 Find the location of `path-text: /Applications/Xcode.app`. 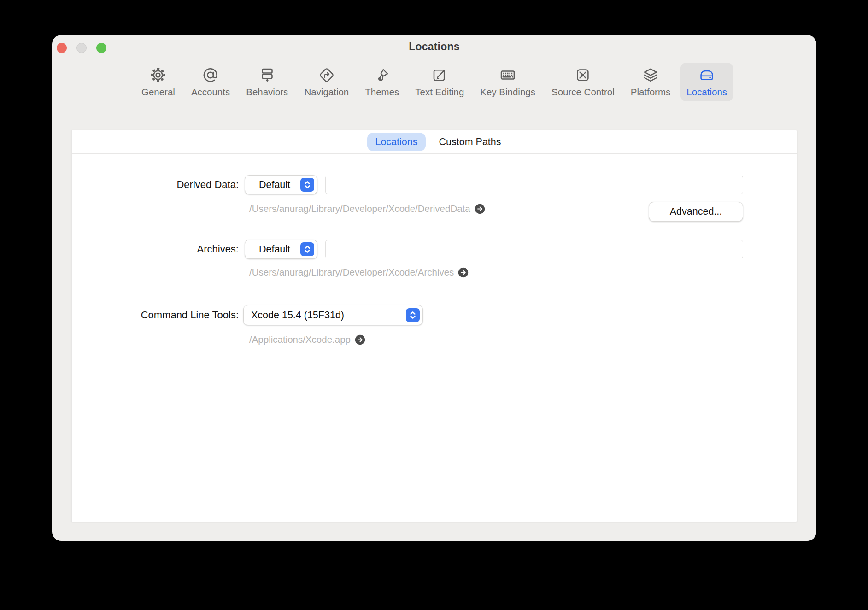

path-text: /Applications/Xcode.app is located at coordinates (300, 340).